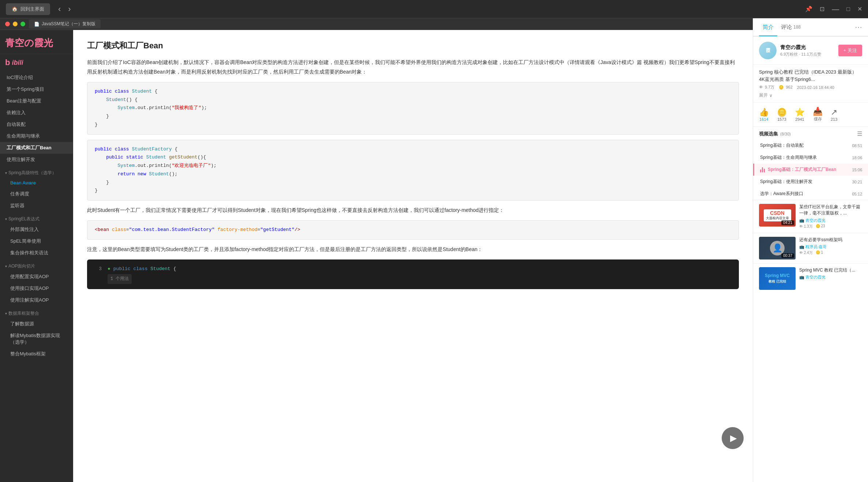  Describe the element at coordinates (65, 24) in the screenshot. I see `app-tab: 📄 JavaSSM笔记（一）复制版` at that location.